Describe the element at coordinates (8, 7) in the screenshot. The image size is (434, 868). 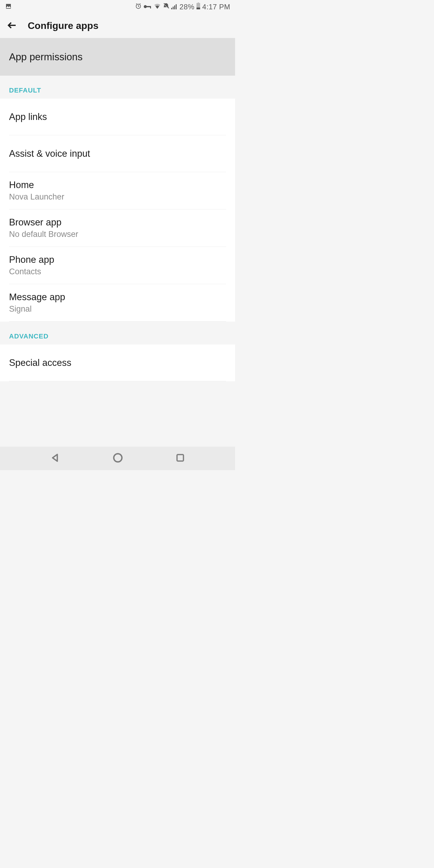
I see `status-left` at that location.